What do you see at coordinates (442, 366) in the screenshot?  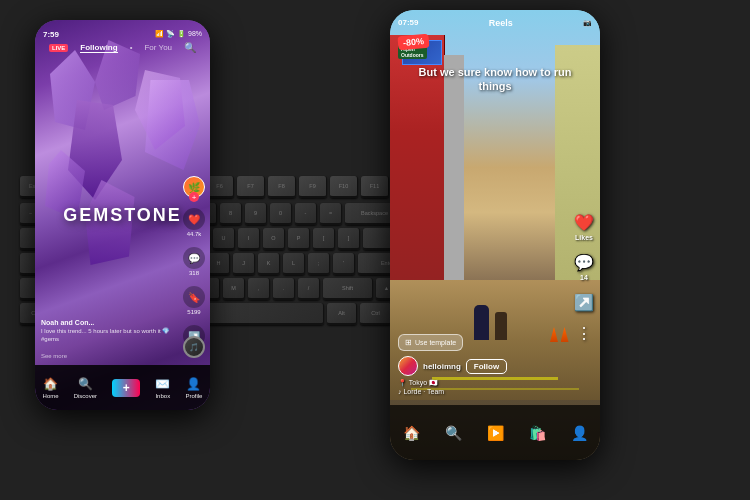 I see `reels-username: helloimng` at bounding box center [442, 366].